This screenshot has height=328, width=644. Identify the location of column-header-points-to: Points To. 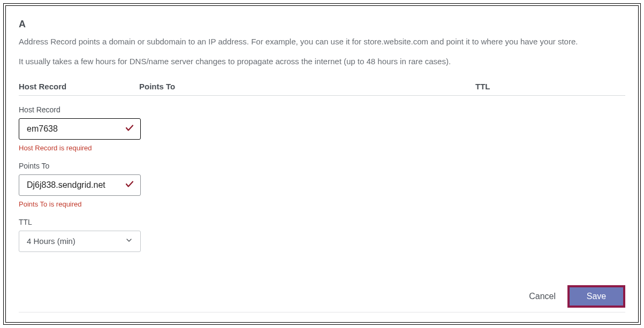
(307, 87).